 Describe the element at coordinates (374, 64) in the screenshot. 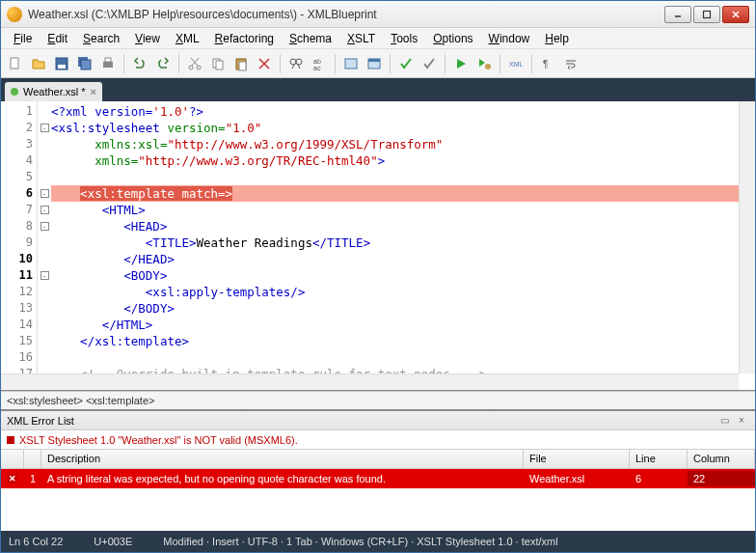

I see `panel2-icon` at that location.